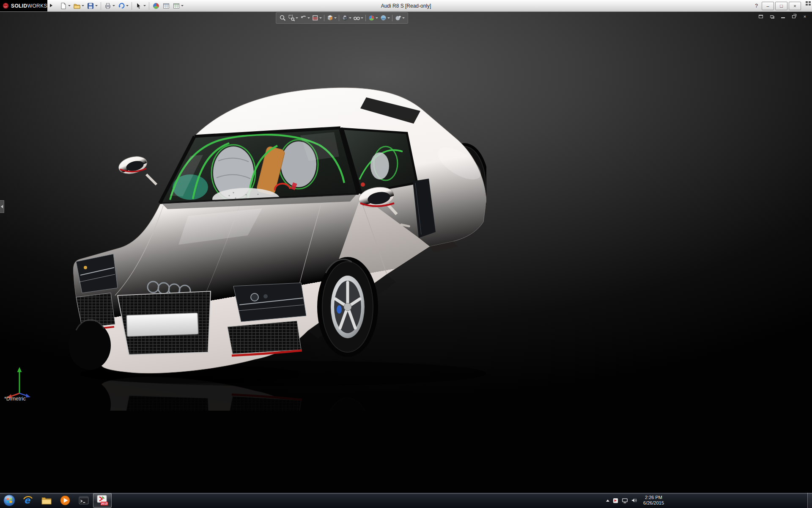  I want to click on tray-app-icon, so click(616, 500).